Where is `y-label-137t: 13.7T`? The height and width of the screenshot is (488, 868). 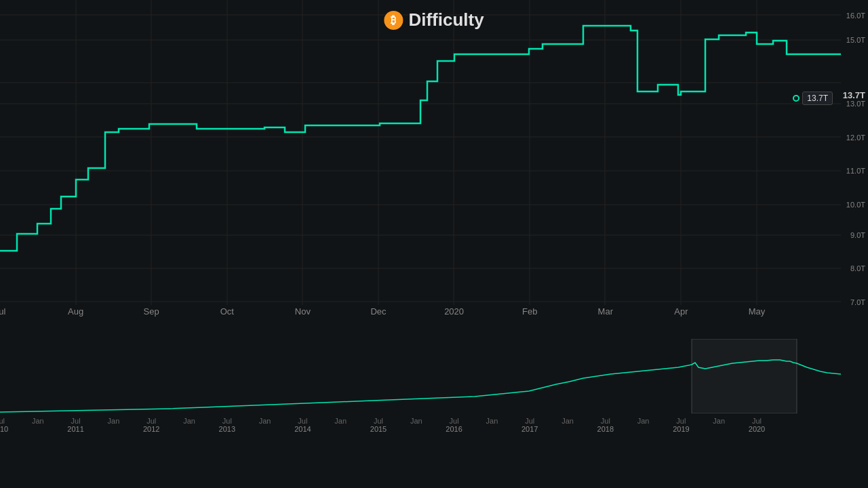 y-label-137t: 13.7T is located at coordinates (854, 95).